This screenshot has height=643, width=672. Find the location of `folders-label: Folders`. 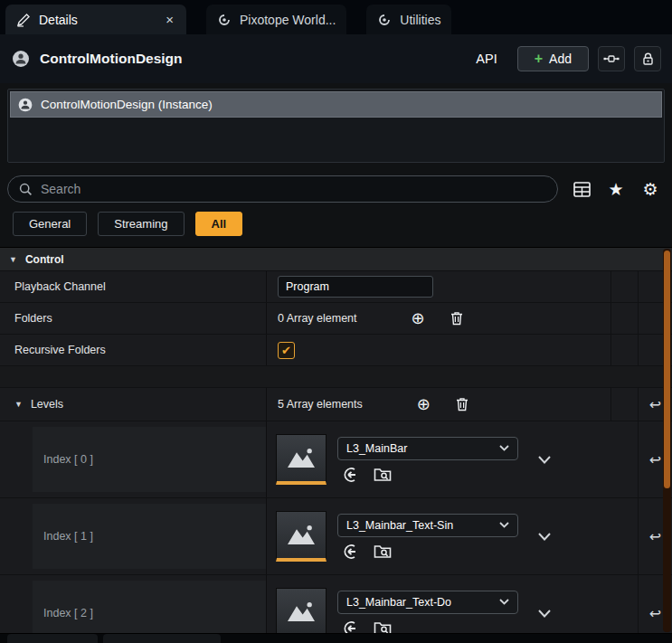

folders-label: Folders is located at coordinates (134, 318).